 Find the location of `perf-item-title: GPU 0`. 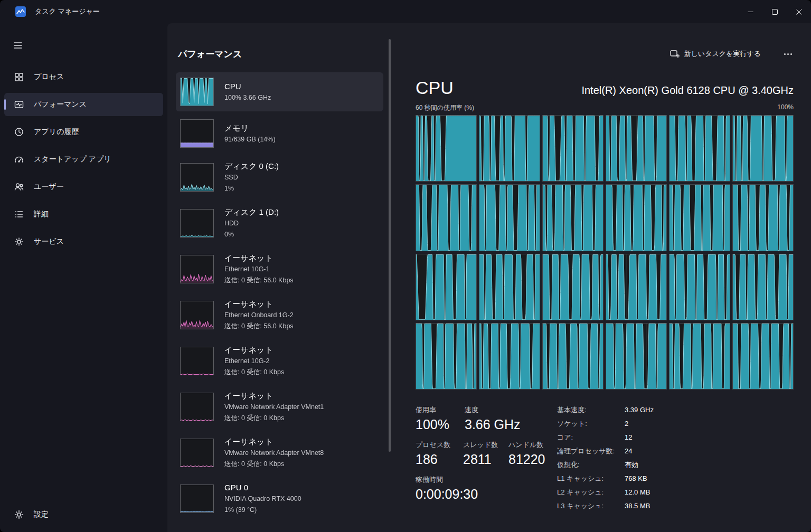

perf-item-title: GPU 0 is located at coordinates (263, 488).